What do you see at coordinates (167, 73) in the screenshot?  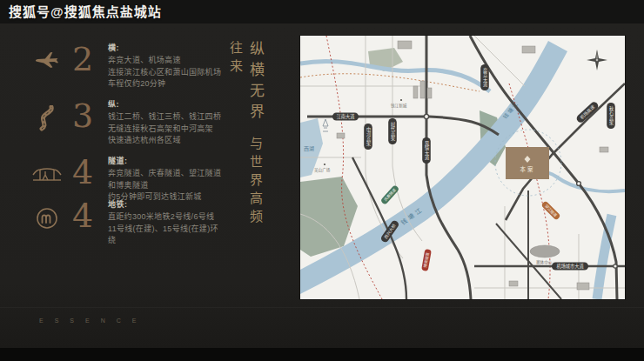 I see `transport-line: 连接滨江核心区和萧山国际机场` at bounding box center [167, 73].